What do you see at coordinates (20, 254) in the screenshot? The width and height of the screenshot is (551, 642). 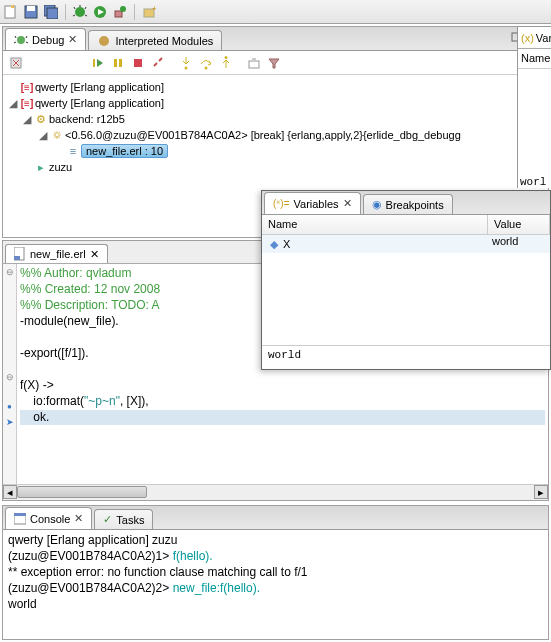 I see `erl-file-icon` at bounding box center [20, 254].